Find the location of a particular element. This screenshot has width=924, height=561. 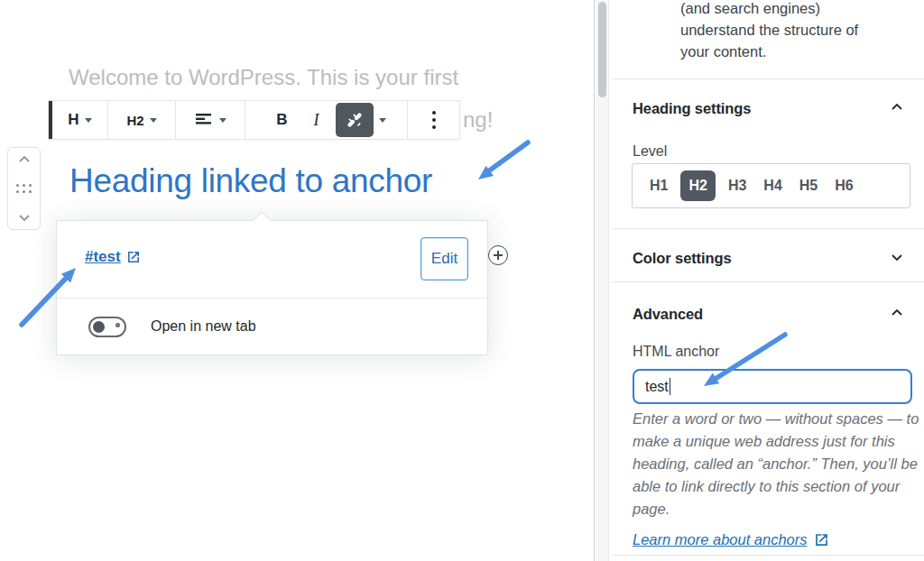

level-h5-button: H5 is located at coordinates (808, 186).